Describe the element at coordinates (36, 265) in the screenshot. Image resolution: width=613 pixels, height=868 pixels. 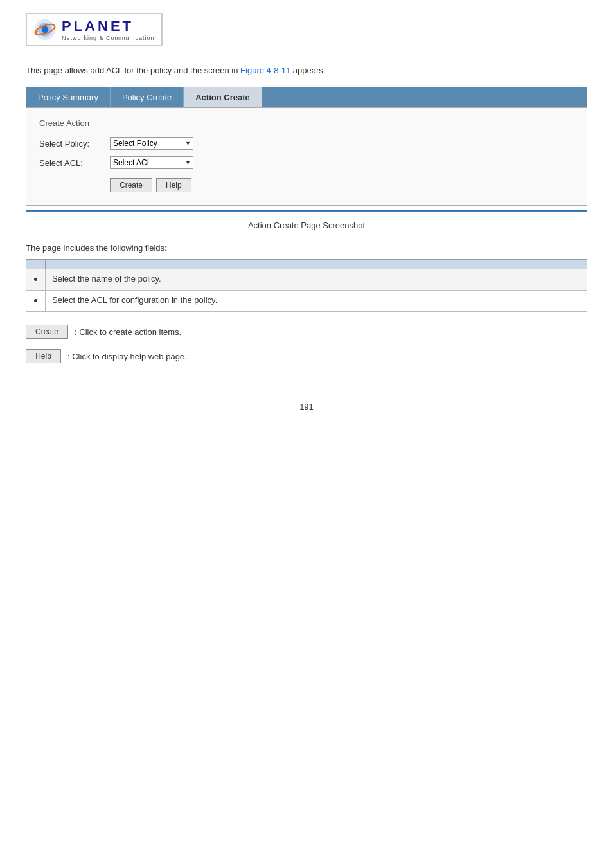
I see `table-header-col1` at that location.